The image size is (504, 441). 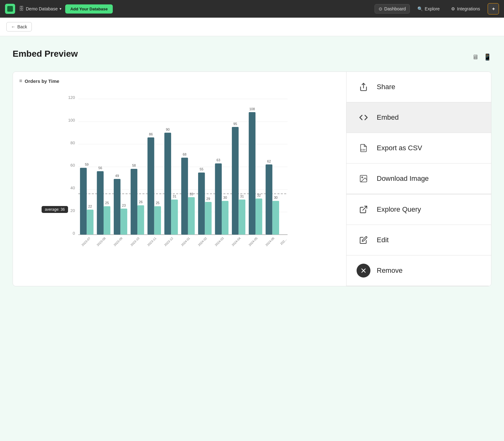 I want to click on remove-action: Remove, so click(x=419, y=271).